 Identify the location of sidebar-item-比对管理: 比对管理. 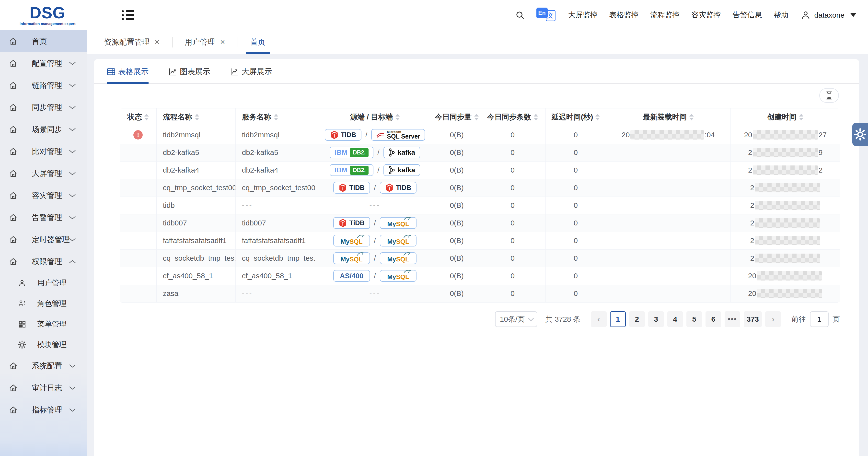
(43, 152).